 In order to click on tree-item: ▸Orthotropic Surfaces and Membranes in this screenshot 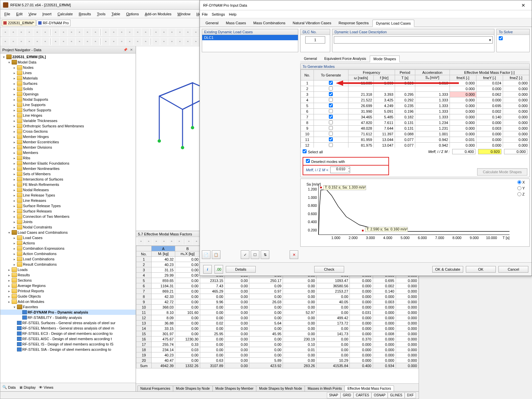, I will do `click(68, 126)`.